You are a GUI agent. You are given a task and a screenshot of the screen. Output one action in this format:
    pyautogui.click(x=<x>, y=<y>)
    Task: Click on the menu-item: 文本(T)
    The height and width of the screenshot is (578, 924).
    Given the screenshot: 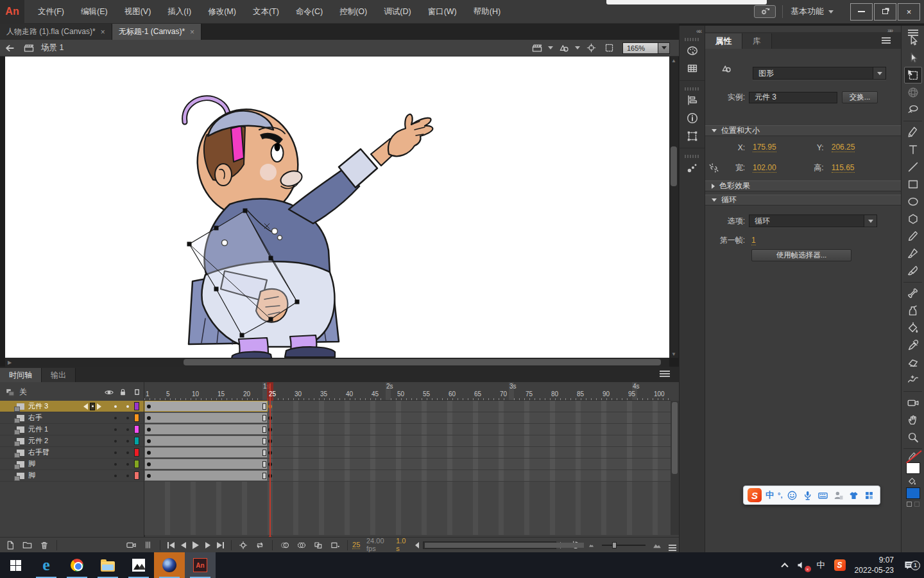 What is the action you would take?
    pyautogui.click(x=266, y=12)
    